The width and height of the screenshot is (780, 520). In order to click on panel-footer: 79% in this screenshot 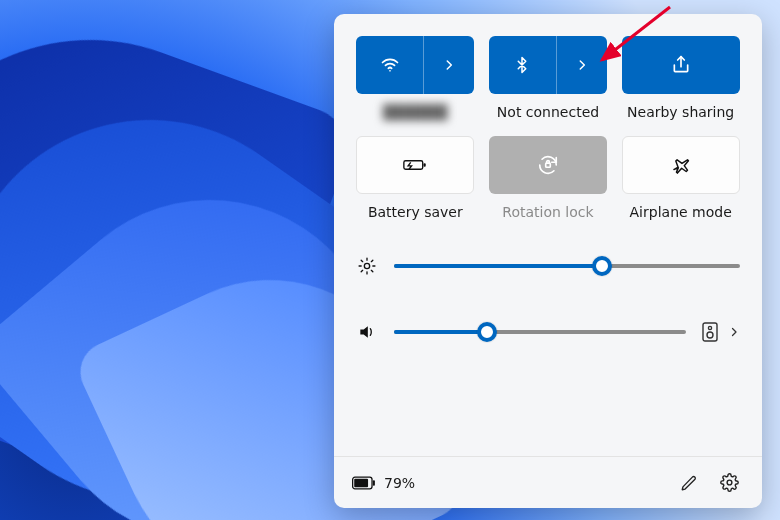, I will do `click(548, 482)`.